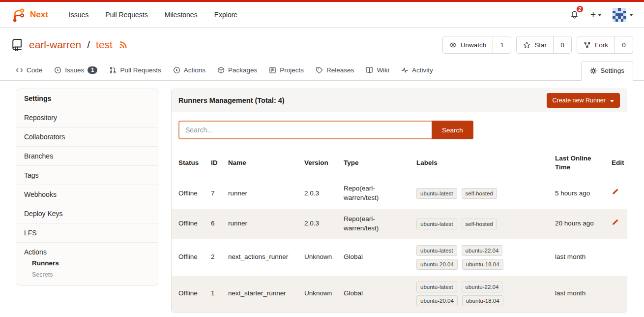  I want to click on runner-row: Offline 2 next_actions_runner Unknown Gl…, so click(399, 257).